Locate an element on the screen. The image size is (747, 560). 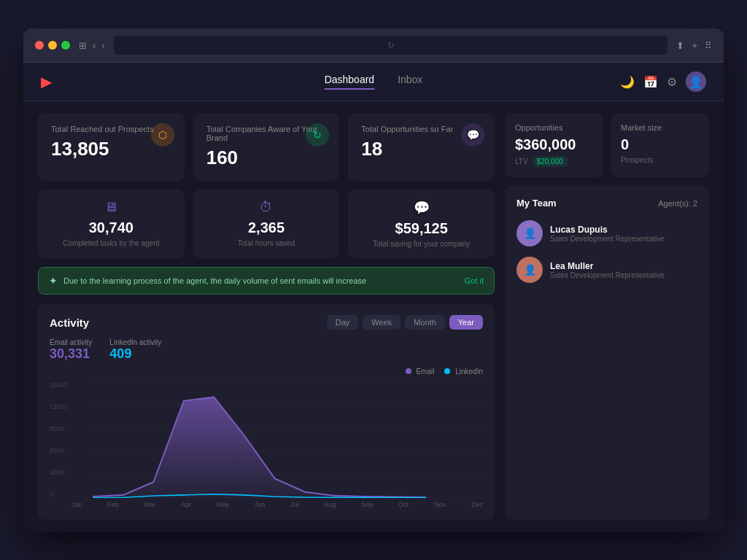
settings-icon: ⚙ is located at coordinates (672, 82).